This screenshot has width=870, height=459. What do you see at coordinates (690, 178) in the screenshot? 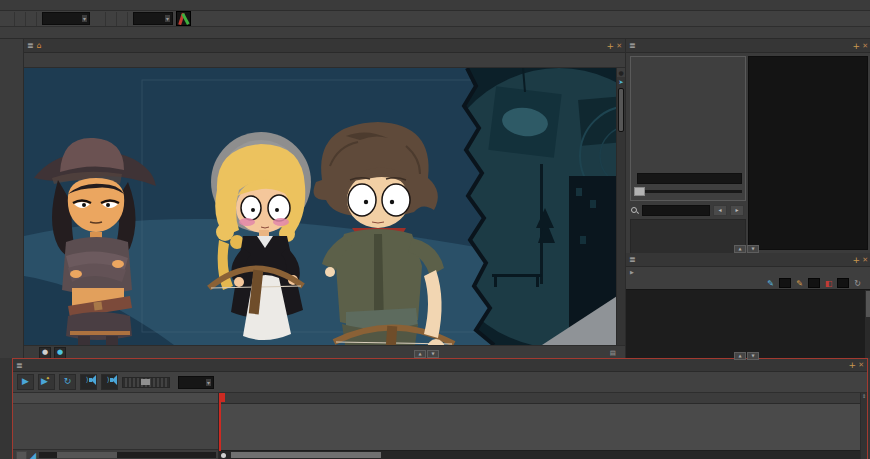
I see `substitution-field` at bounding box center [690, 178].